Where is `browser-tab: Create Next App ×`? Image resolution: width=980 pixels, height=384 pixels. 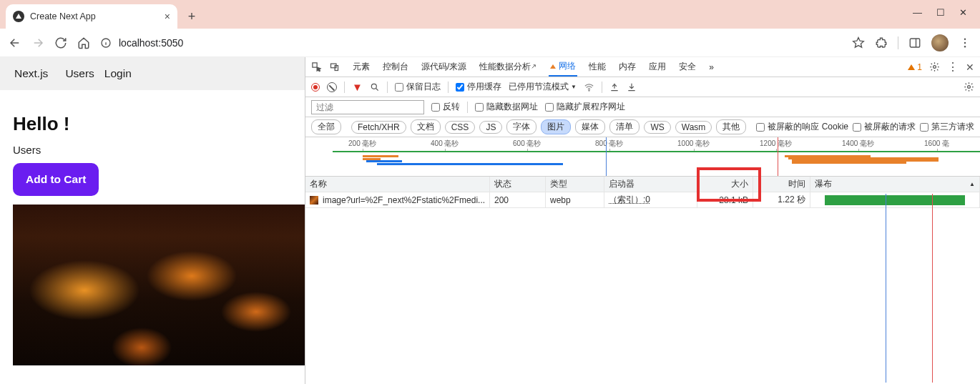
browser-tab: Create Next App × is located at coordinates (92, 16).